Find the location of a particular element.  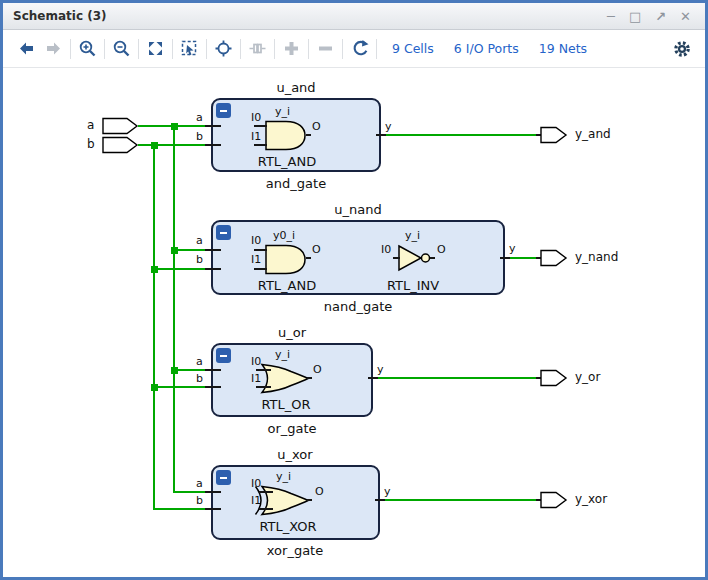

autofit-selection-button is located at coordinates (224, 49).